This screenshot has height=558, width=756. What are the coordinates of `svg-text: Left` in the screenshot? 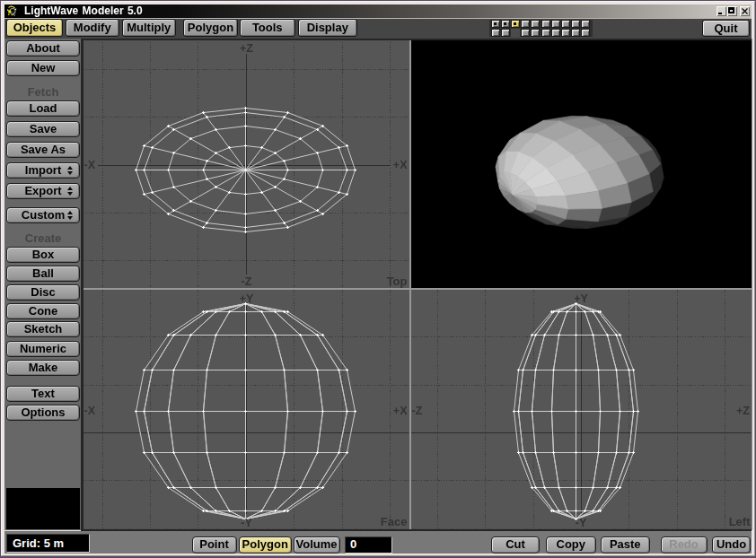 It's located at (740, 522).